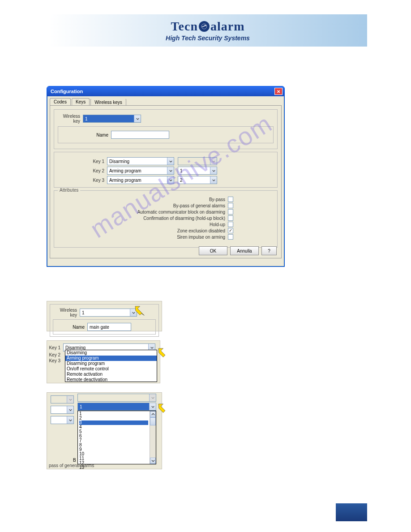  What do you see at coordinates (153, 438) in the screenshot?
I see `scrollbar` at bounding box center [153, 438].